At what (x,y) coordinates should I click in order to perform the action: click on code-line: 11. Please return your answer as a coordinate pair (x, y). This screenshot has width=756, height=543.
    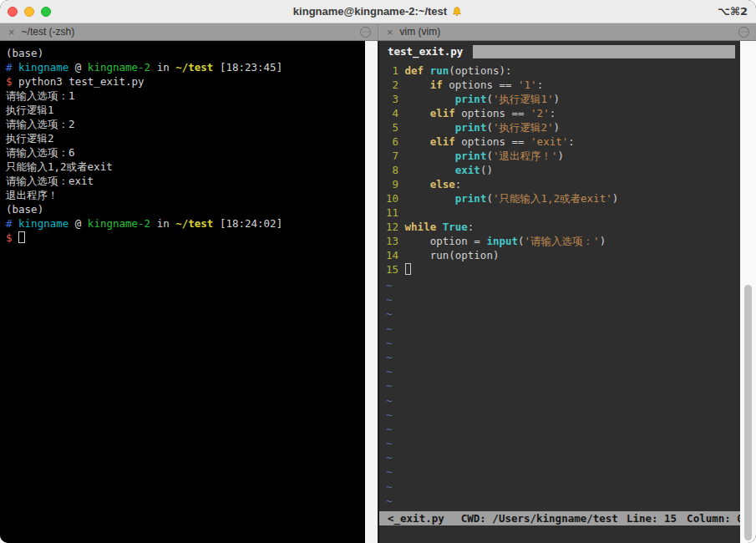
    Looking at the image, I should click on (563, 212).